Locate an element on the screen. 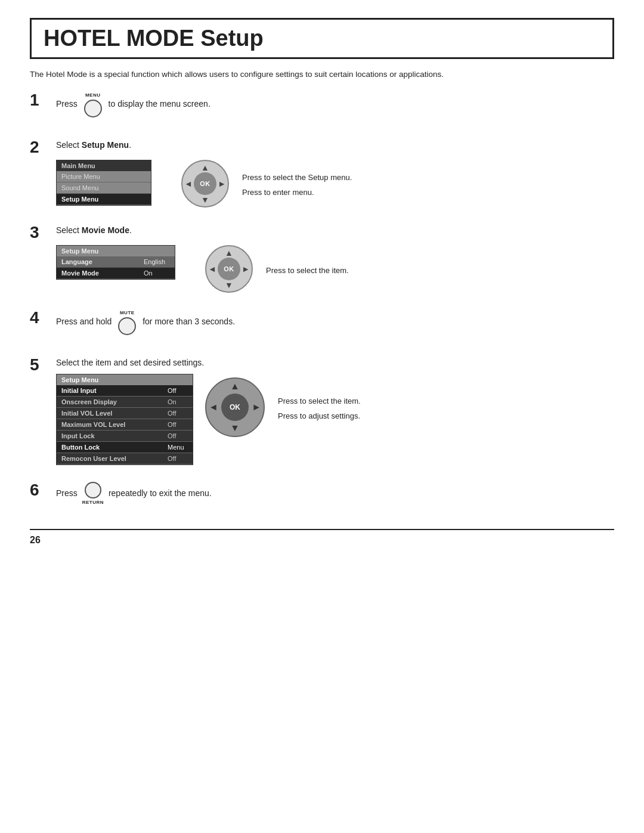 The height and width of the screenshot is (833, 644). return-button-wrapper: RETURN is located at coordinates (93, 494).